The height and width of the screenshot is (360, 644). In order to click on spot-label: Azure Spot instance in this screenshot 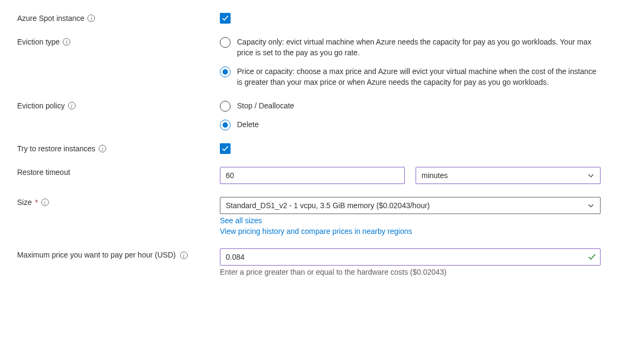, I will do `click(50, 18)`.